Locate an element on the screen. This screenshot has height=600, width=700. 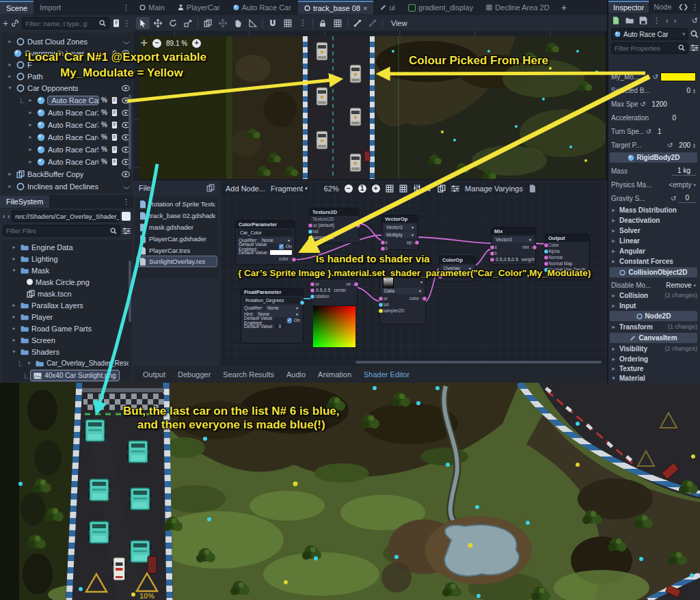
attach-script-icon is located at coordinates (116, 23).